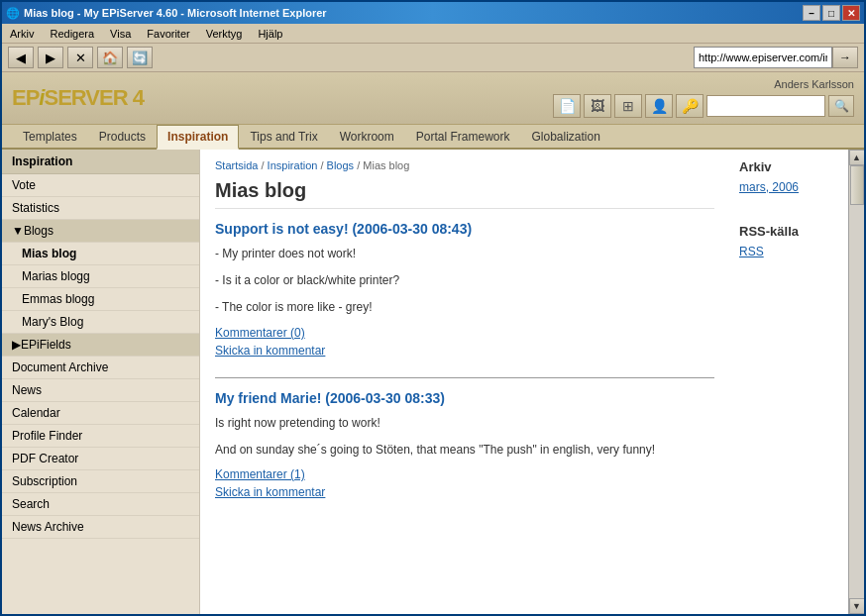 This screenshot has width=866, height=616. I want to click on epi-key-btn: 🔑, so click(690, 106).